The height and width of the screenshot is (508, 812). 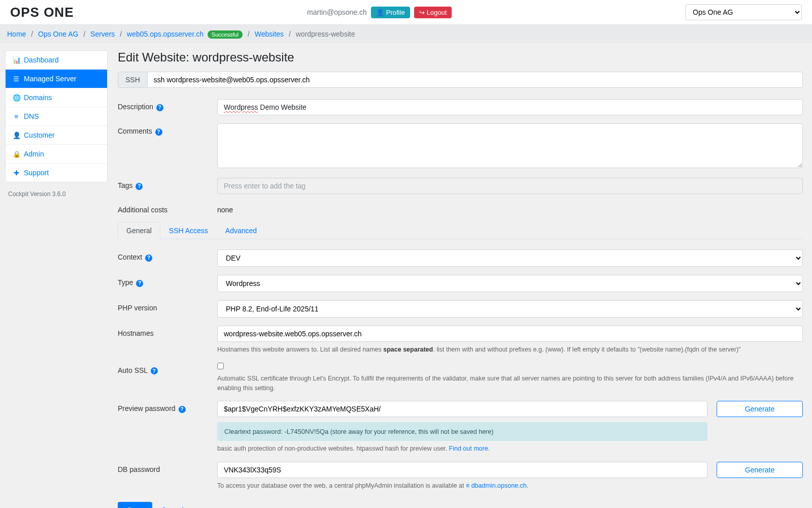 What do you see at coordinates (56, 60) in the screenshot?
I see `sidebar-item-dashboard: 📊 Dashboard` at bounding box center [56, 60].